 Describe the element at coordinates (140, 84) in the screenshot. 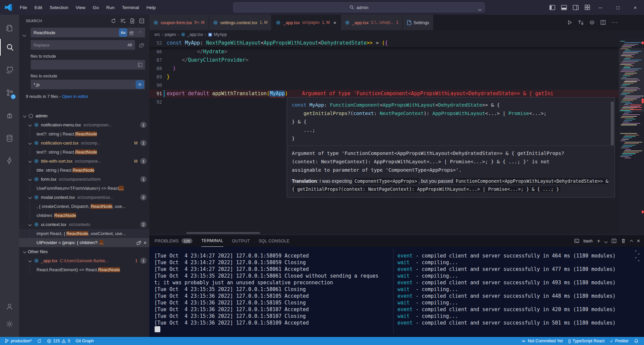

I see `use-exclude-settings-gear-icon` at that location.